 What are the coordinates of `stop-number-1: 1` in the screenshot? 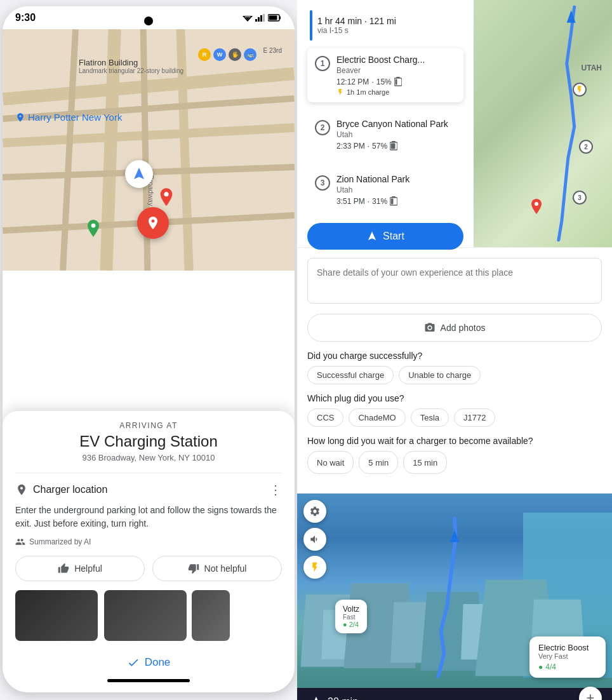 It's located at (323, 64).